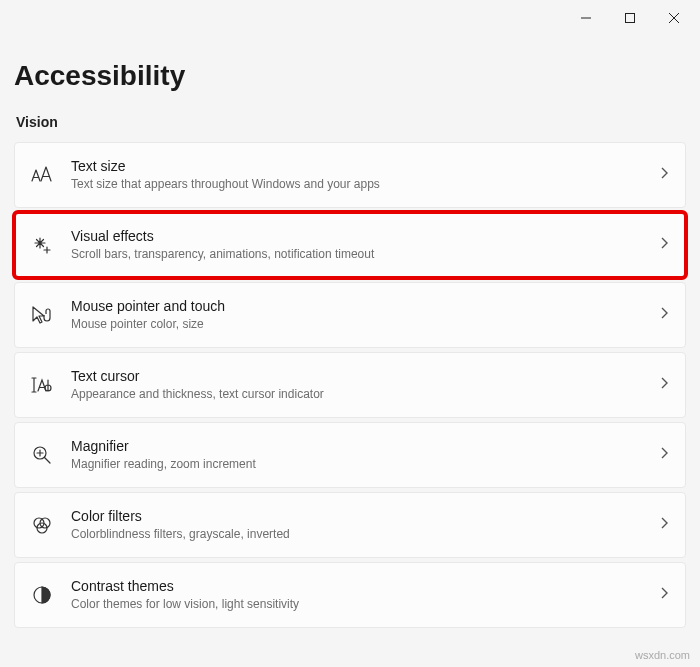 This screenshot has height=667, width=700. What do you see at coordinates (361, 306) in the screenshot?
I see `item-title: Mouse pointer and touch` at bounding box center [361, 306].